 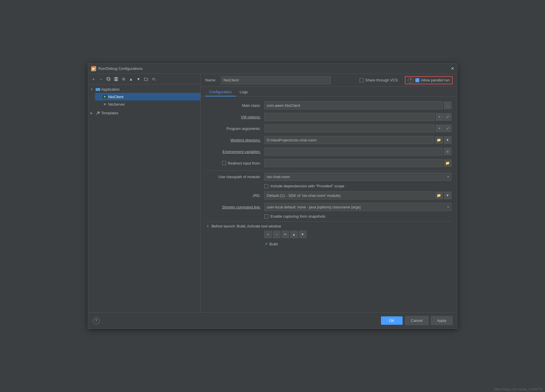 What do you see at coordinates (362, 80) in the screenshot?
I see `share-vcs-checkbox` at bounding box center [362, 80].